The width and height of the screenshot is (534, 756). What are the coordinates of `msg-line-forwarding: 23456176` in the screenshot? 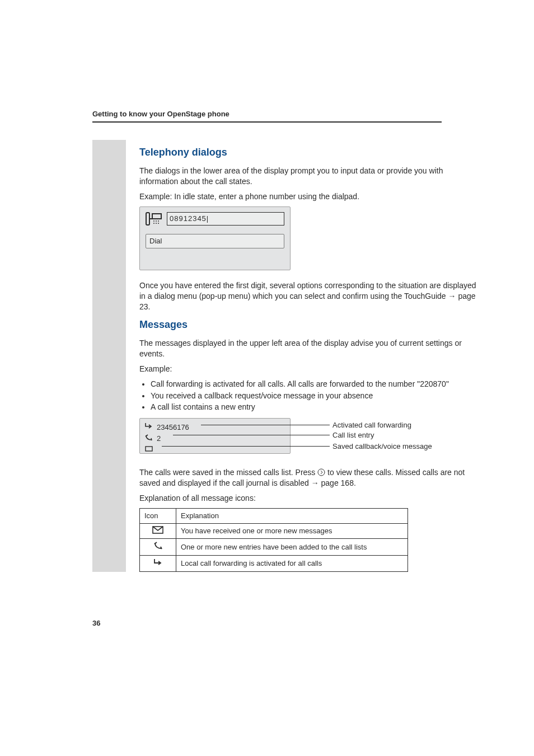 It's located at (215, 428).